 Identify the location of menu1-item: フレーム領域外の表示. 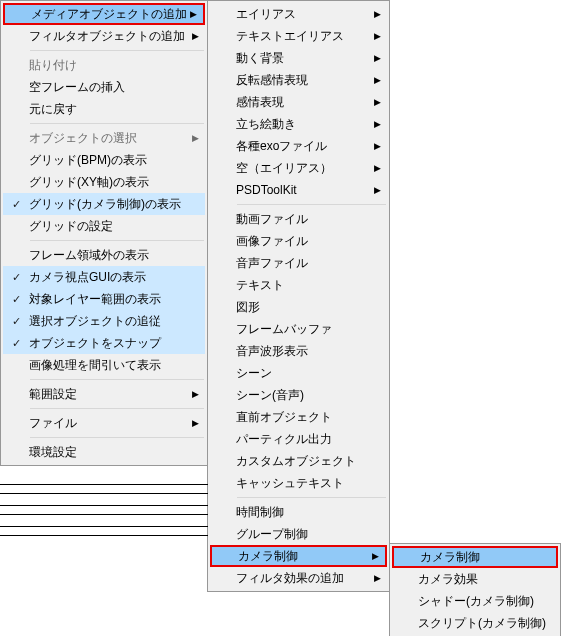
(104, 255).